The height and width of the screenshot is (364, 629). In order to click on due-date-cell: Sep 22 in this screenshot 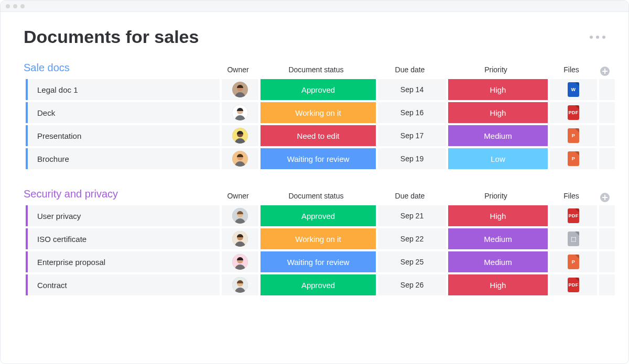, I will do `click(412, 239)`.